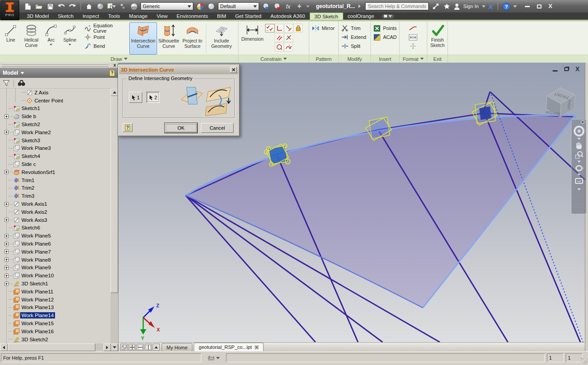  Describe the element at coordinates (28, 6) in the screenshot. I see `new-file-button` at that location.